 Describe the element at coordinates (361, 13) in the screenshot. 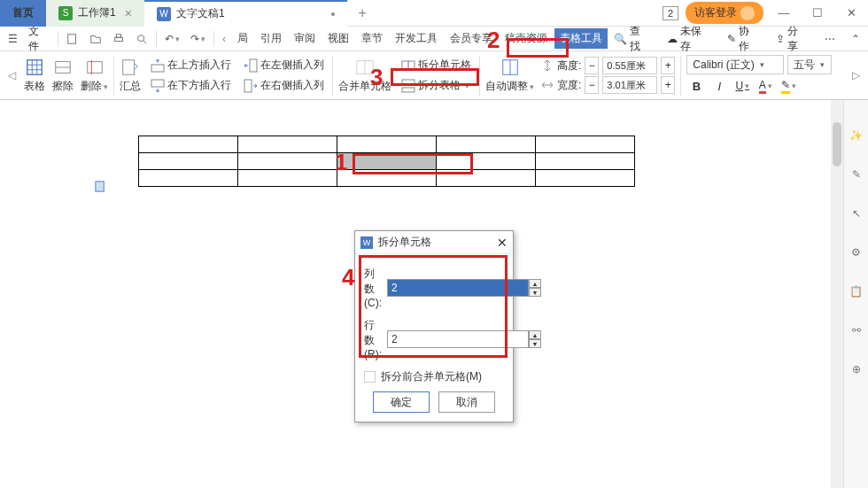

I see `new-tab-button: +` at that location.